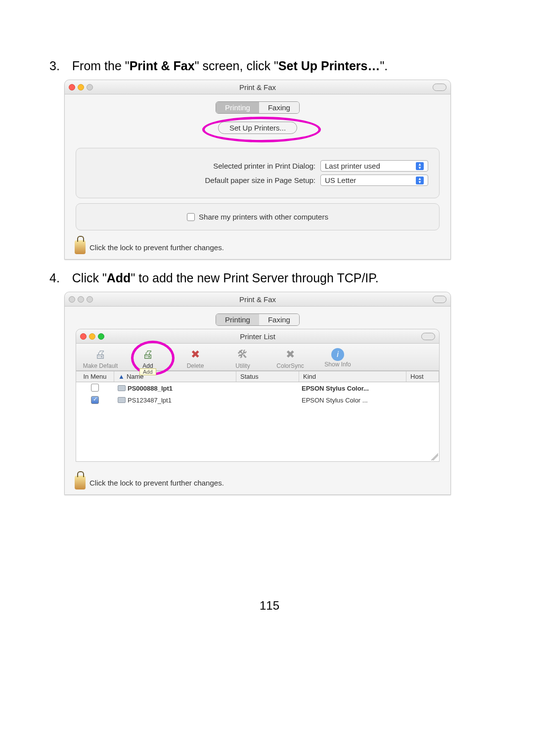 Image resolution: width=534 pixels, height=756 pixels. Describe the element at coordinates (258, 128) in the screenshot. I see `set-up-printers-button: Set Up Printers...` at that location.